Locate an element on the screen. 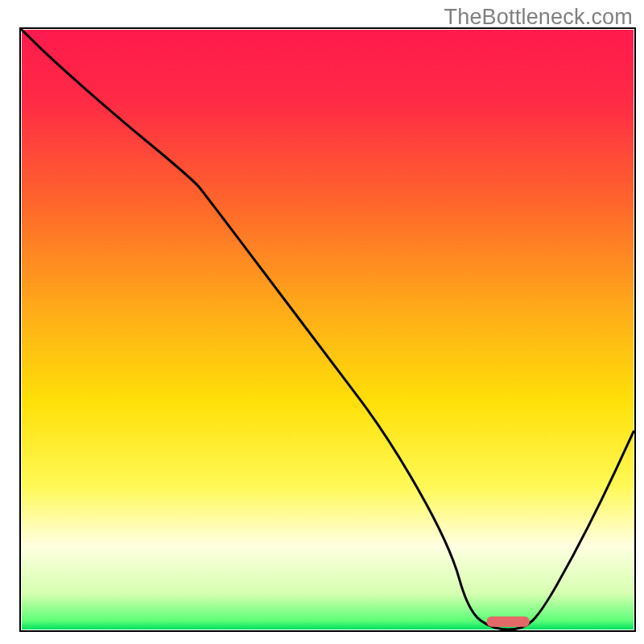 The height and width of the screenshot is (644, 644). attribution-label: TheBottleneck.com is located at coordinates (538, 18).